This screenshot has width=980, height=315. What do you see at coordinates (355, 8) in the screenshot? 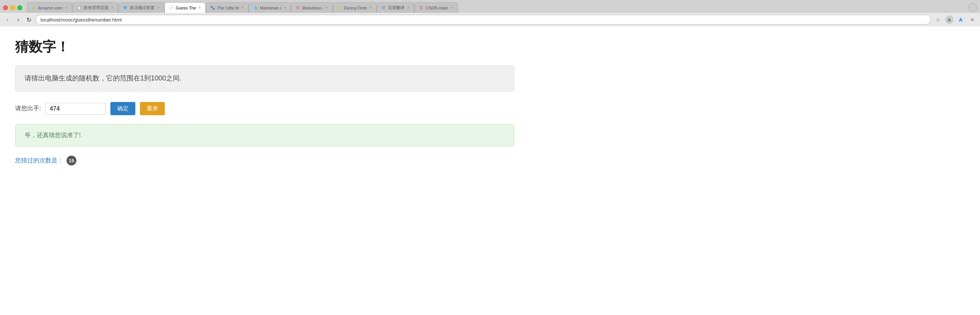
I see `tab-daring: ★ Daring Fireb ×` at bounding box center [355, 8].